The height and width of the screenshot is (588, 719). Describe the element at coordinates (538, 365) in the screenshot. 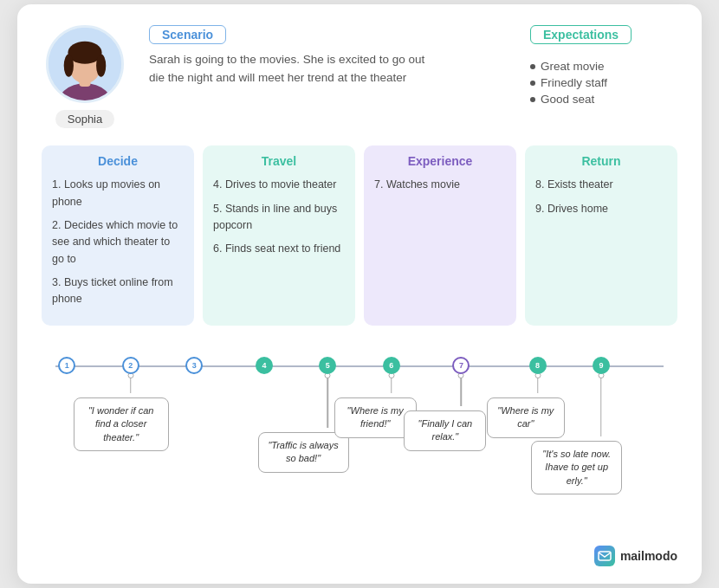

I see `timeline-node-8: 8` at that location.